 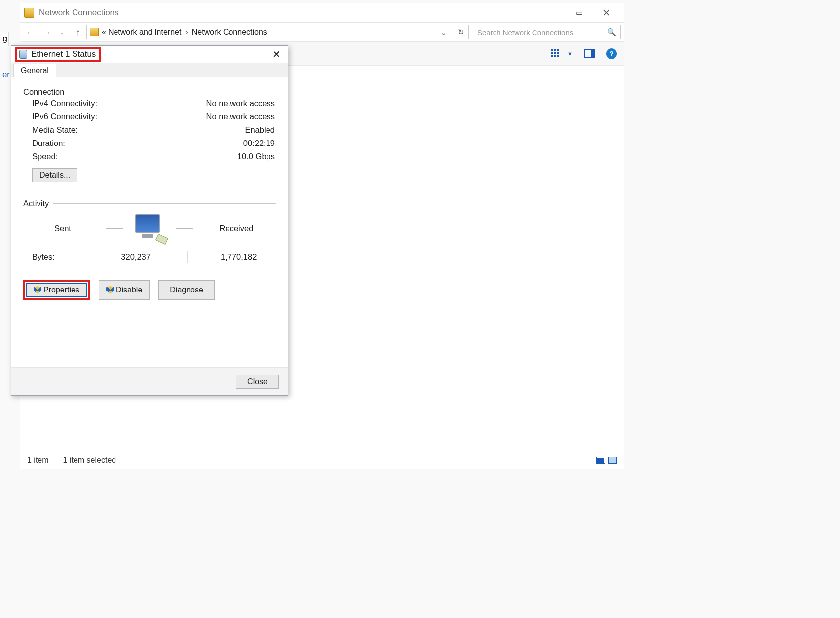 I want to click on refresh-button: ↻, so click(x=461, y=32).